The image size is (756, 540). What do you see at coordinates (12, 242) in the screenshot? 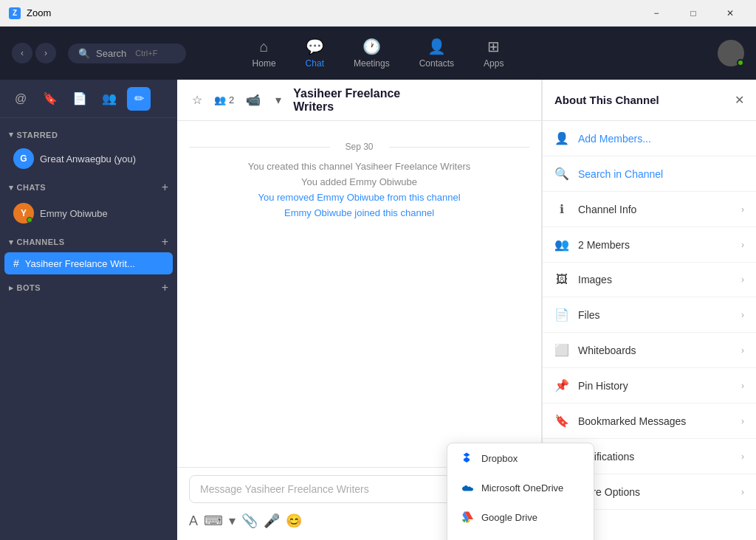
I see `chevron-down-icon: ▾` at bounding box center [12, 242].